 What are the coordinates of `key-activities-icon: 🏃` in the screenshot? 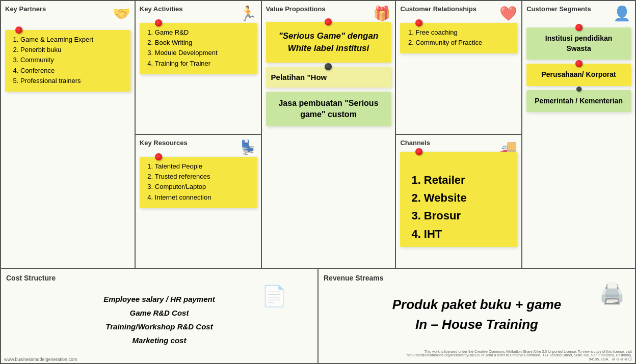 It's located at (248, 13).